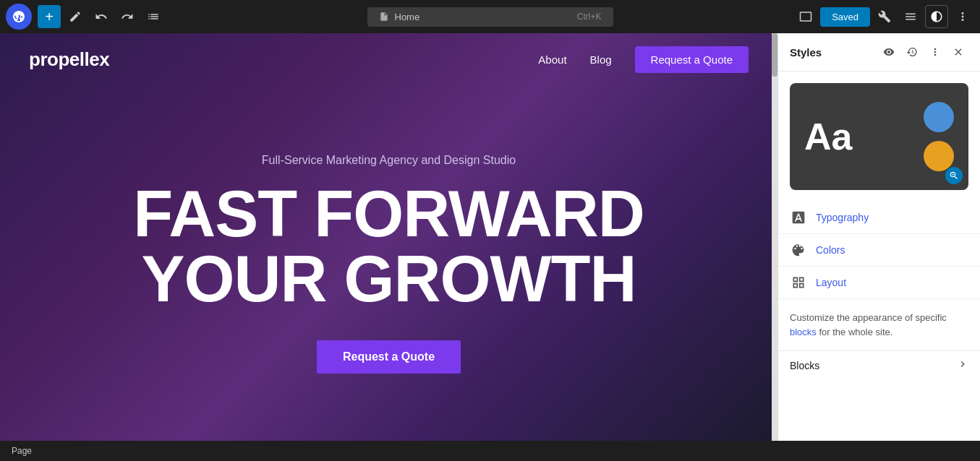  I want to click on edit-button, so click(75, 17).